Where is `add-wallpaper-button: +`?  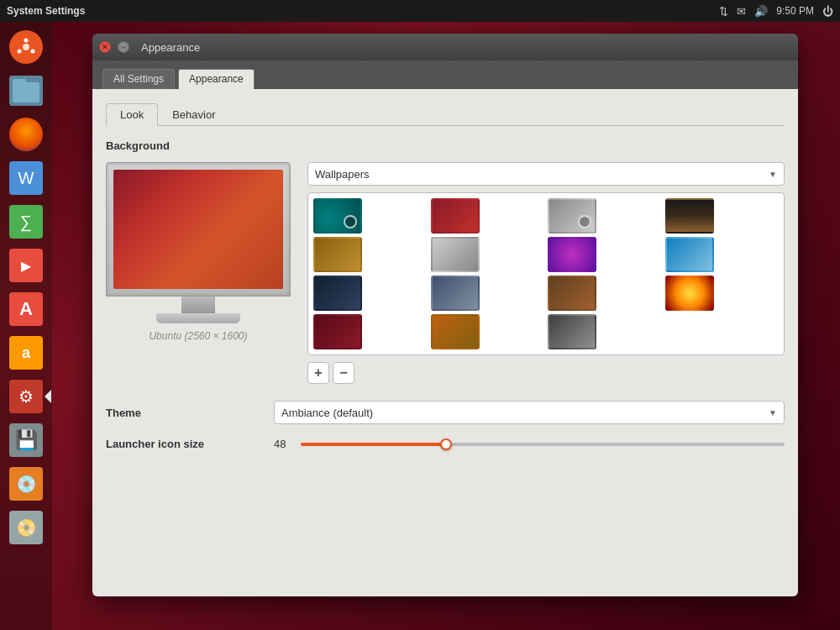 add-wallpaper-button: + is located at coordinates (318, 373).